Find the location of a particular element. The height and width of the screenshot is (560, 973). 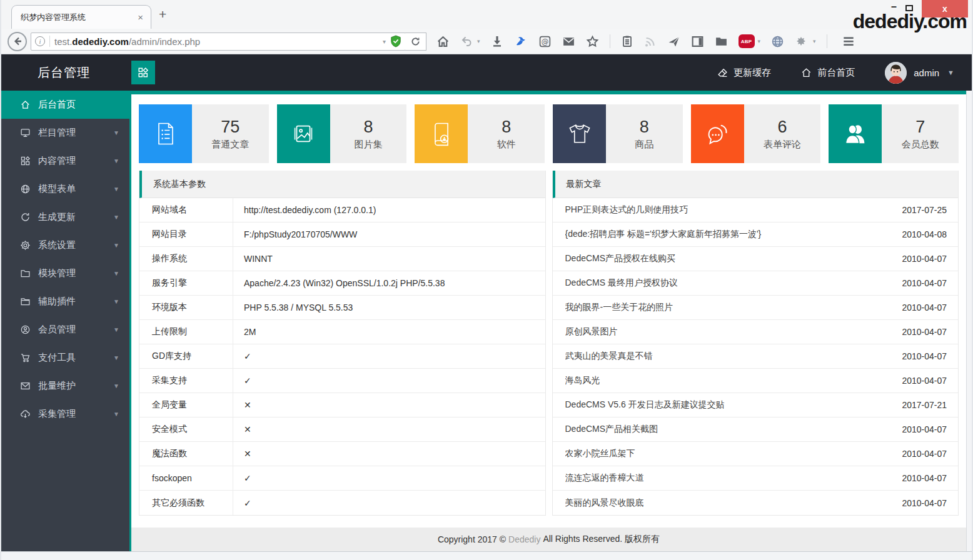

check-icon: ✓ is located at coordinates (389, 381).